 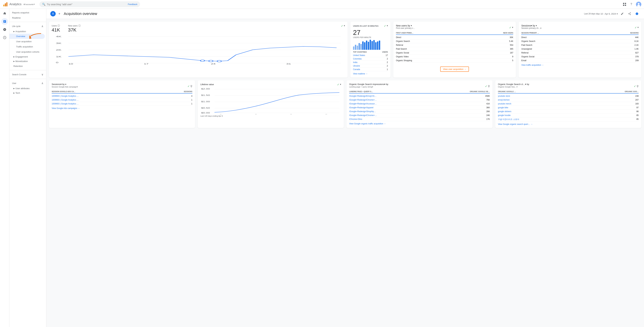 I want to click on header-right: Last 28 days Mar 10 - Apr 6, 2024 ▾, so click(x=612, y=14).